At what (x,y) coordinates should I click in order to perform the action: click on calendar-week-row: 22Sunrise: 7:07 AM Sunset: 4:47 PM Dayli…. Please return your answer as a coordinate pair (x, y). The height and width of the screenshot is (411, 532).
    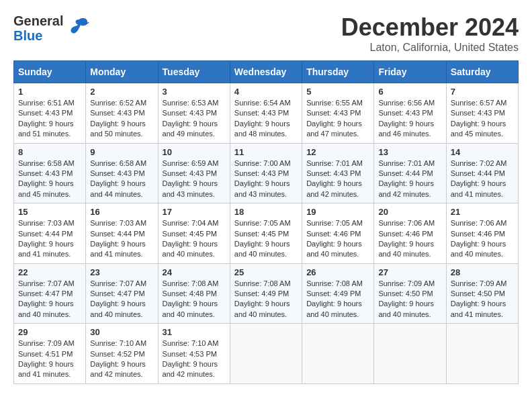
    Looking at the image, I should click on (266, 293).